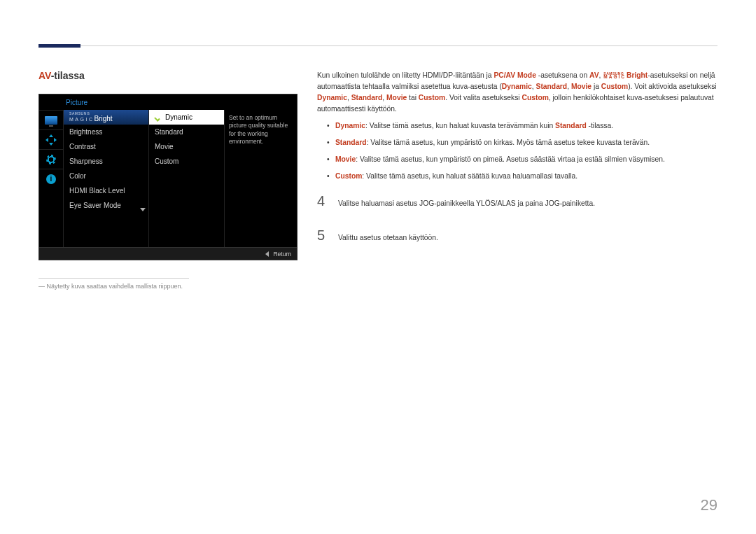 The image size is (756, 534). I want to click on info-icon: i, so click(51, 178).